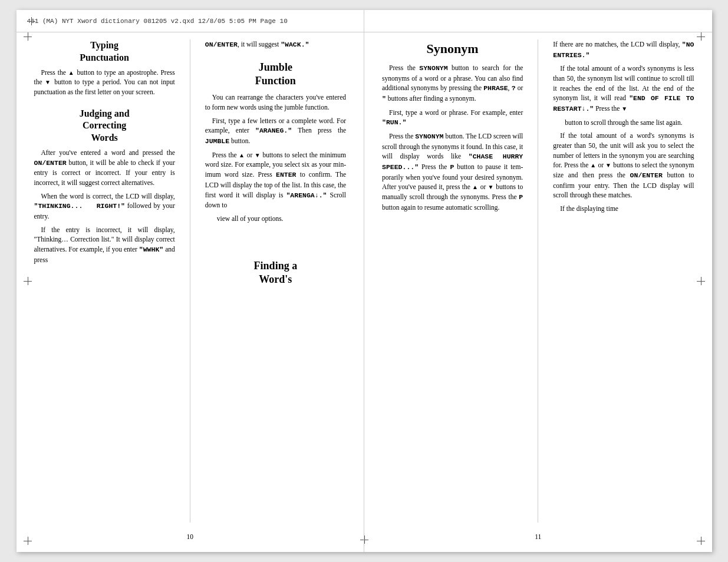  Describe the element at coordinates (384, 99) in the screenshot. I see `quote-kbd: "` at that location.